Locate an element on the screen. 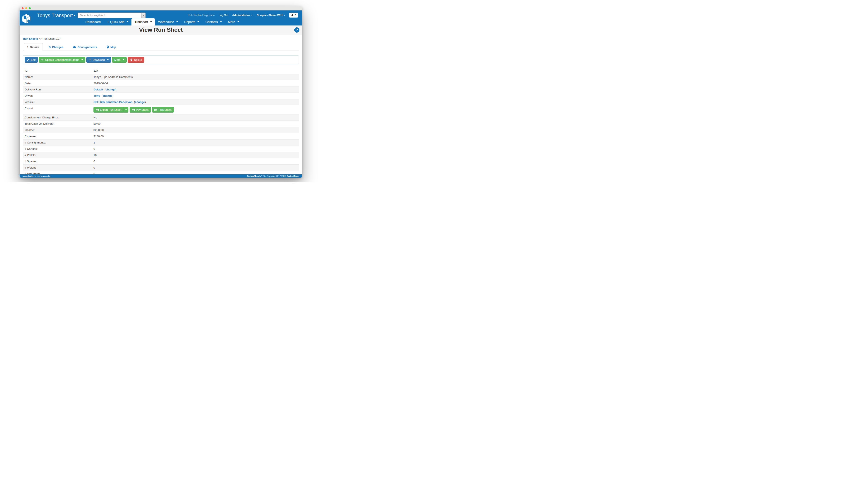 The height and width of the screenshot is (486, 868). row-value: 2019-06-04 is located at coordinates (195, 83).